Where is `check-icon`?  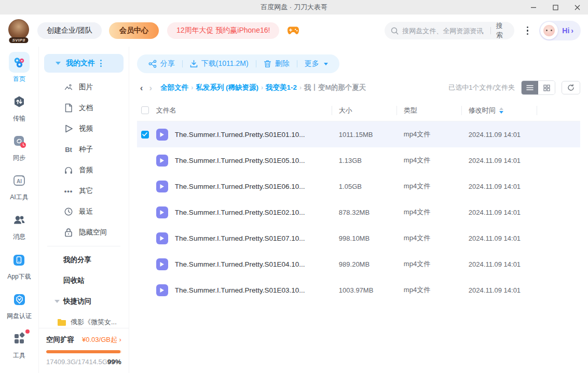 check-icon is located at coordinates (145, 134).